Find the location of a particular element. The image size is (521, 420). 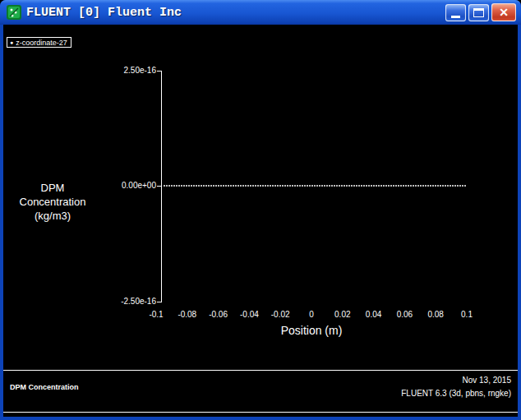

minimize-icon is located at coordinates (455, 16).